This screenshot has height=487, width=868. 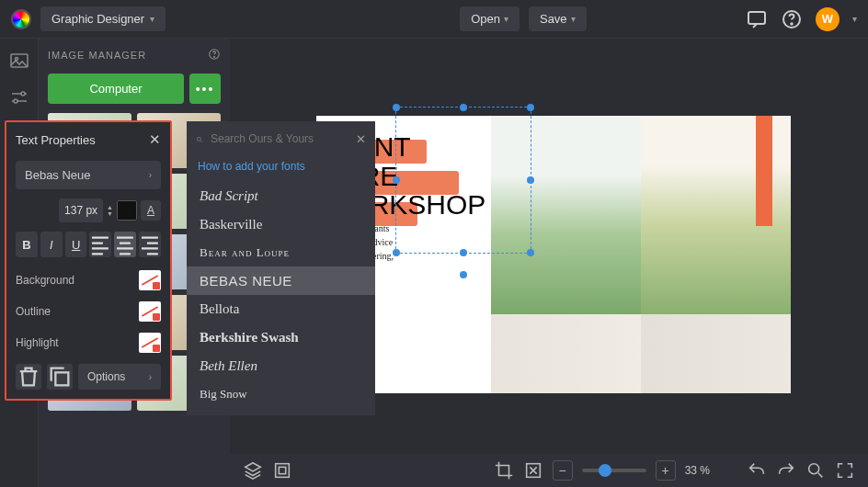 I want to click on font-option: Baskerville, so click(x=281, y=224).